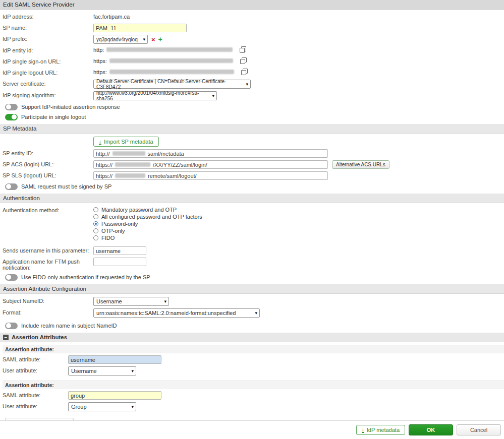 Image resolution: width=504 pixels, height=439 pixels. Describe the element at coordinates (117, 39) in the screenshot. I see `idp-prefix-value: yq3pqdadv4ryqioq` at that location.